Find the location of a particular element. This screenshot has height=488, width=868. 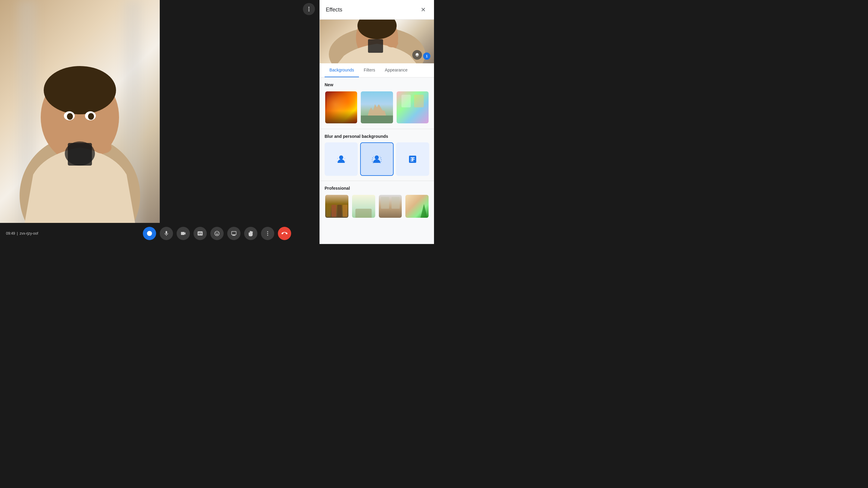

blur-bg-option is located at coordinates (377, 159).